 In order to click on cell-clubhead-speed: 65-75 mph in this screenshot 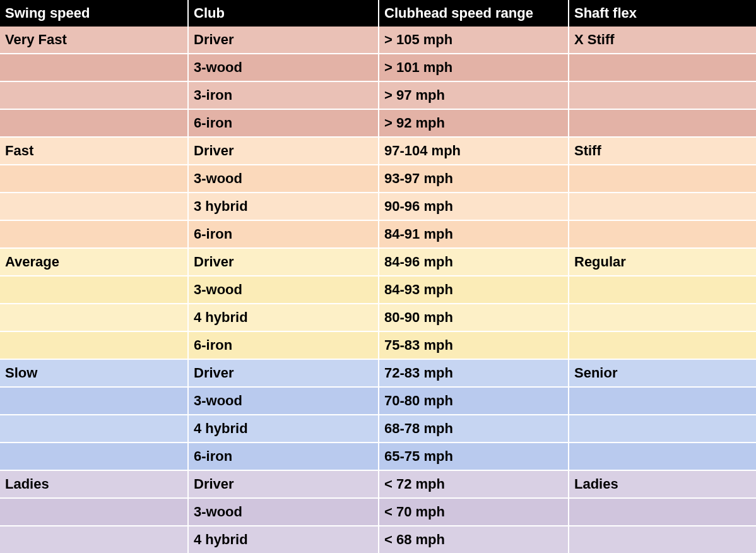, I will do `click(473, 456)`.